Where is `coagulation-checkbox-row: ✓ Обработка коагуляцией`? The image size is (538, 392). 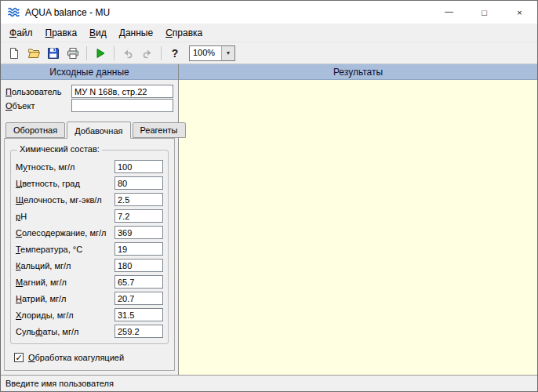
coagulation-checkbox-row: ✓ Обработка коагуляцией is located at coordinates (91, 358).